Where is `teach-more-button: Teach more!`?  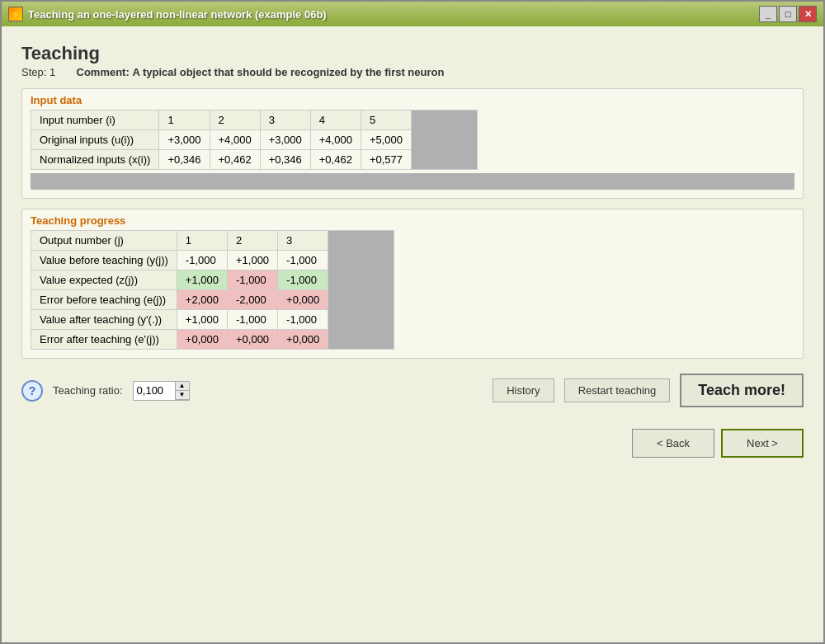
teach-more-button: Teach more! is located at coordinates (742, 391).